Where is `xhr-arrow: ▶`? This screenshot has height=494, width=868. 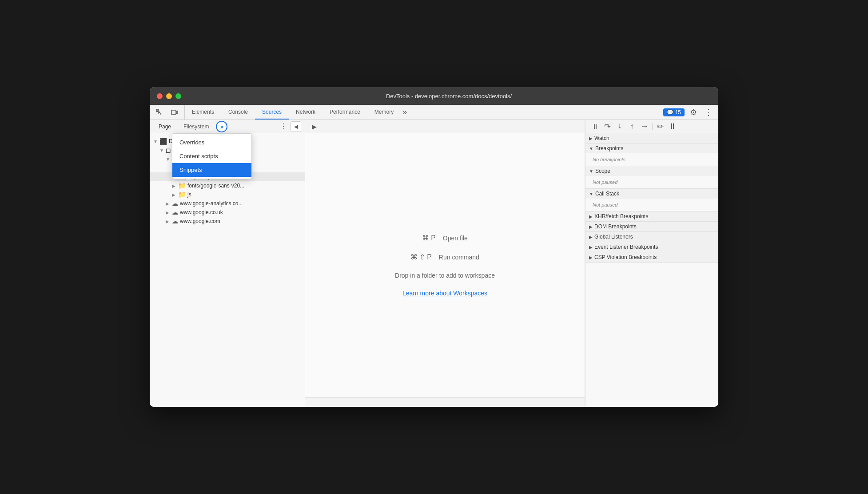
xhr-arrow: ▶ is located at coordinates (591, 217).